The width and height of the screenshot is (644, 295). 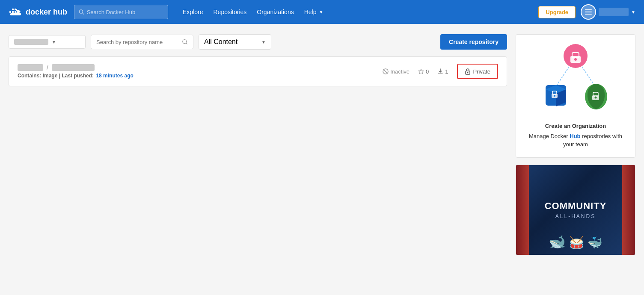 I want to click on sidebar: Create an Organization Manage Docker Hub…, so click(x=576, y=145).